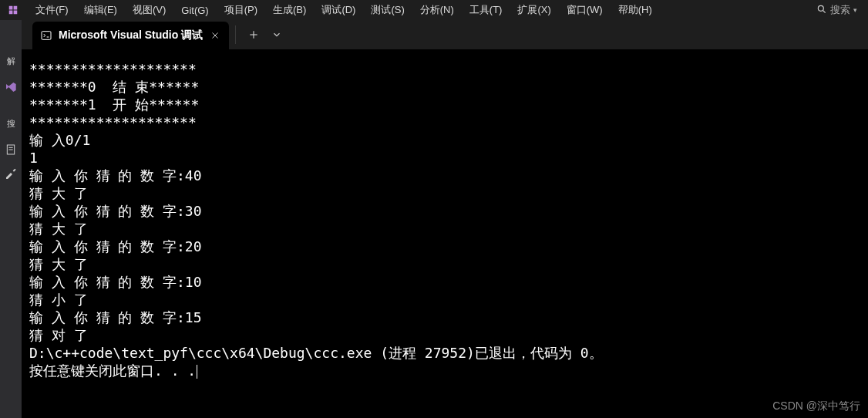 This screenshot has height=418, width=868. I want to click on menu-view: 视图(V), so click(150, 10).